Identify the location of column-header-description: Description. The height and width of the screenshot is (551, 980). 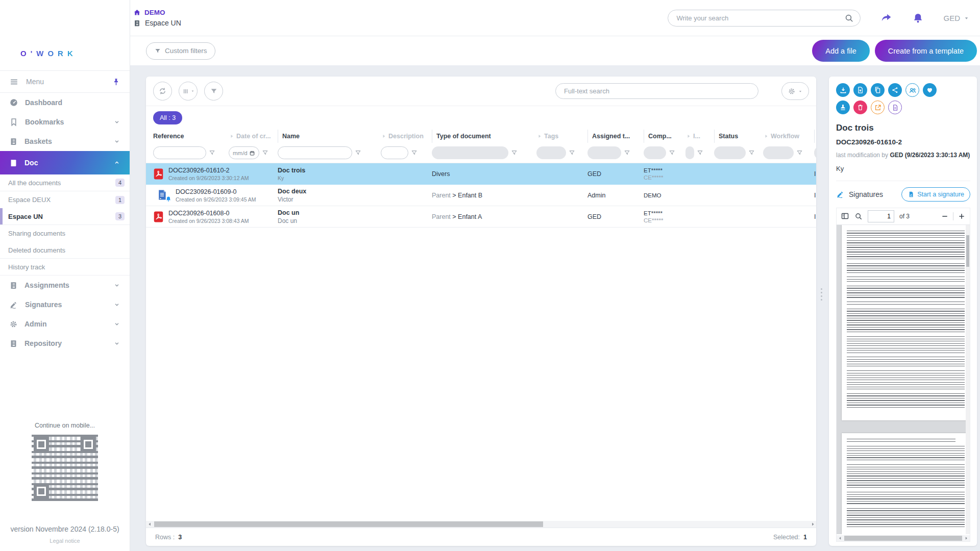
(406, 136).